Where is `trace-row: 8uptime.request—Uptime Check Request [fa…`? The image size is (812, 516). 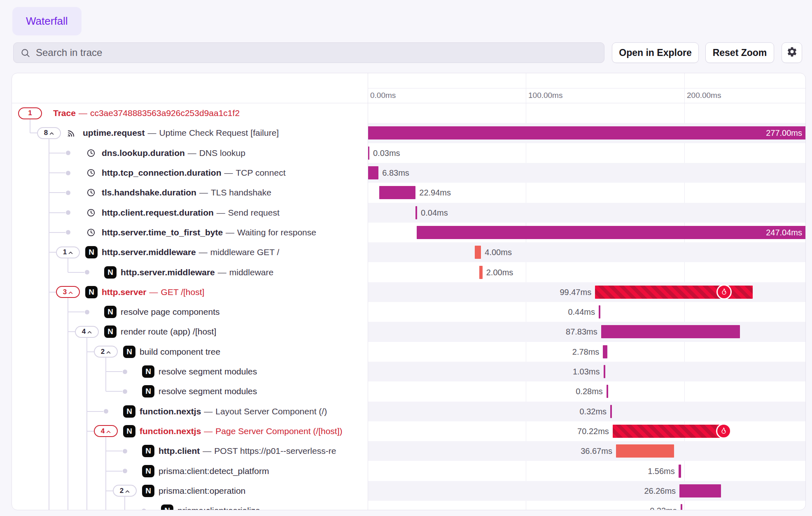 trace-row: 8uptime.request—Uptime Check Request [fa… is located at coordinates (409, 133).